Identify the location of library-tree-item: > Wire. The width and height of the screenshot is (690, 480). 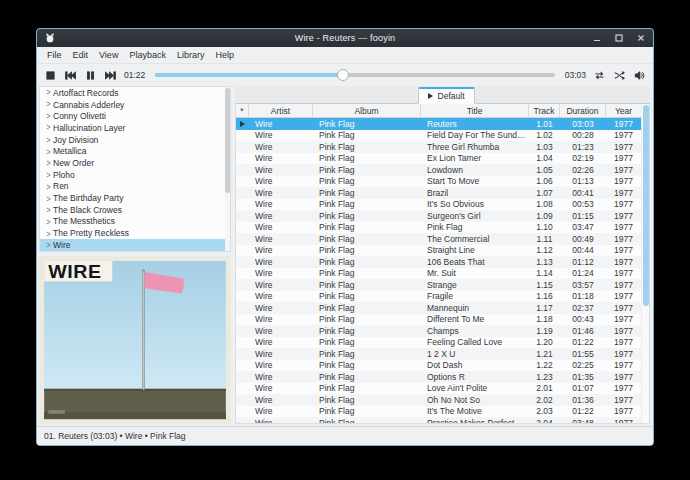
(135, 245).